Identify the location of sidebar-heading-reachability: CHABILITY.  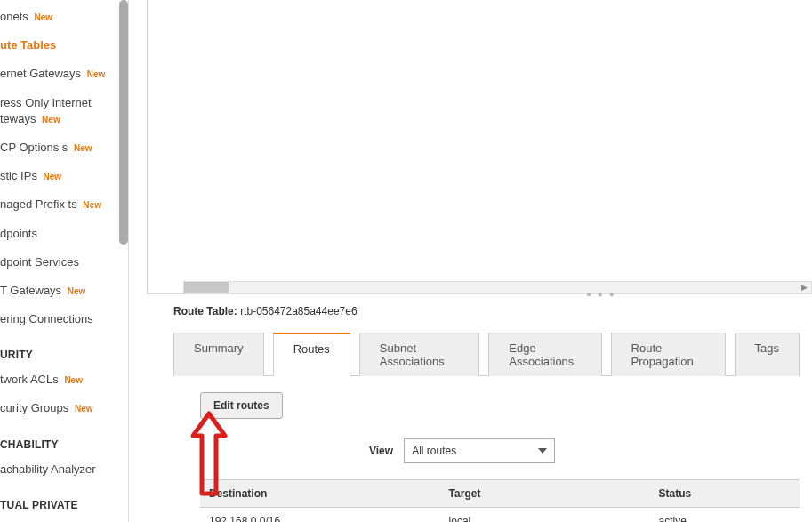
(64, 445).